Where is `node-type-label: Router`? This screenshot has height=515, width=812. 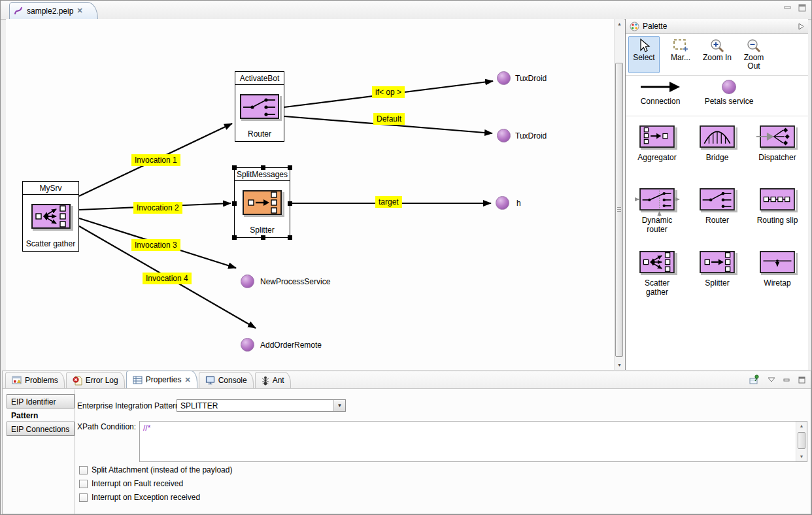 node-type-label: Router is located at coordinates (260, 135).